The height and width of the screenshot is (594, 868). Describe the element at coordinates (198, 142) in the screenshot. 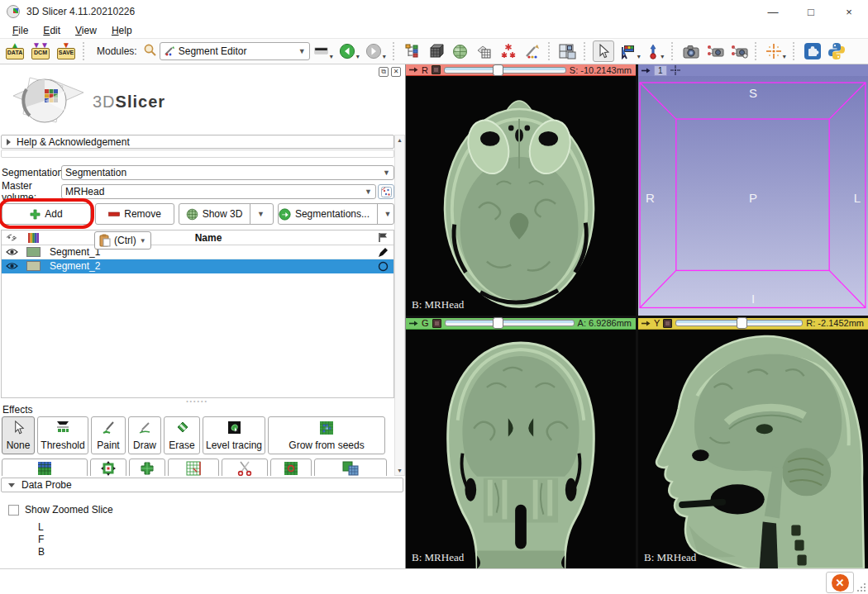

I see `help-acknowledgement-section: Help & Acknowledgement` at that location.